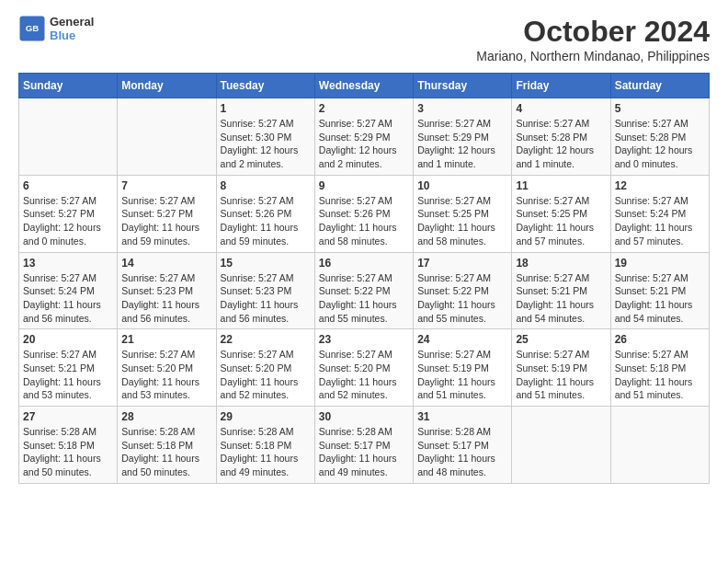  Describe the element at coordinates (561, 263) in the screenshot. I see `day-number: 18` at that location.